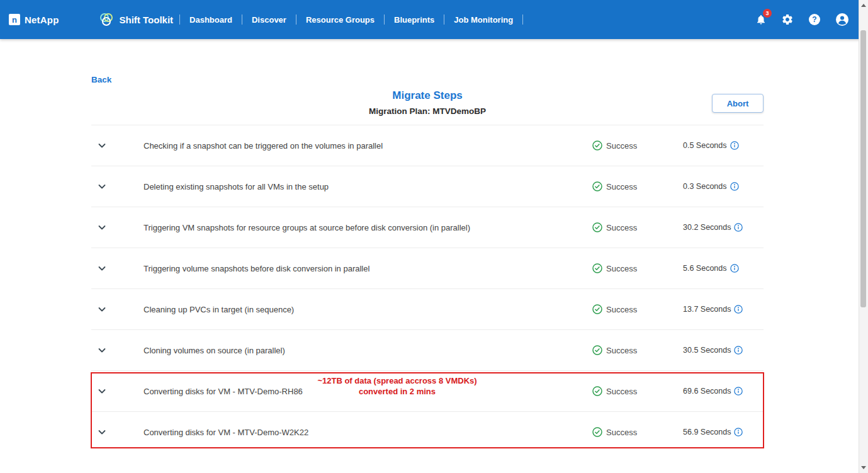 The height and width of the screenshot is (473, 868). I want to click on duration-text: 56.9 Seconds, so click(707, 432).